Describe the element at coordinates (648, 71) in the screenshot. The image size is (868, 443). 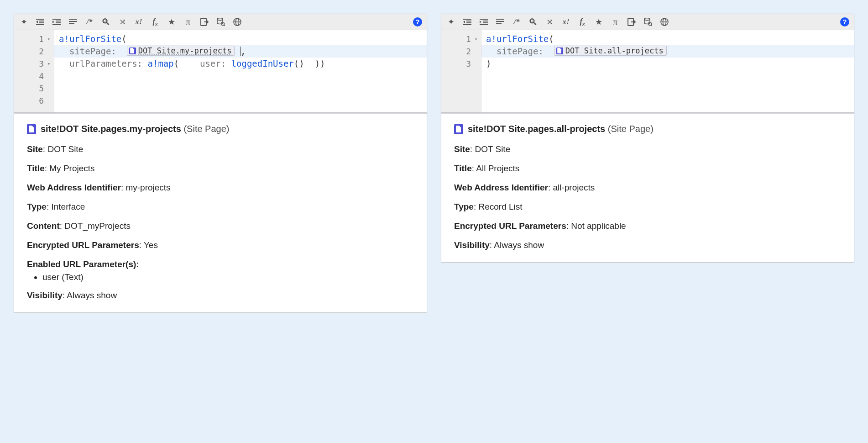
I see `code-editor: 1▾2 3 a!urlForSite( sitePage: DOT Site.a…` at that location.